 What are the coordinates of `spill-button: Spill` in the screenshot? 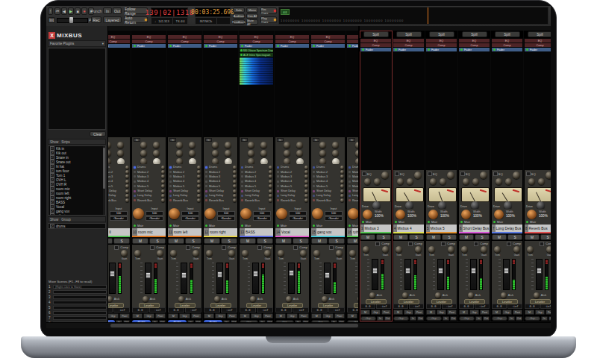 It's located at (409, 34).